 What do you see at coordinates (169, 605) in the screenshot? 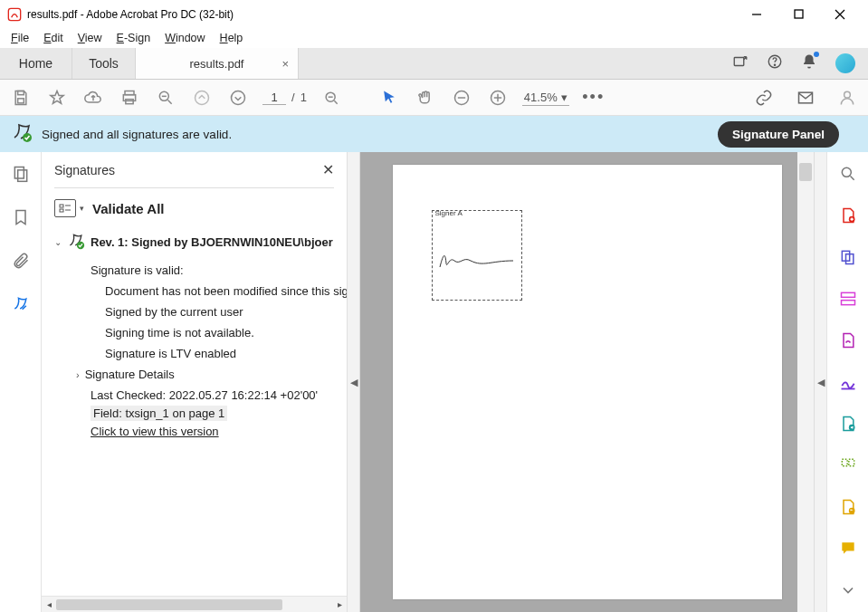
I see `scroll-thumb` at bounding box center [169, 605].